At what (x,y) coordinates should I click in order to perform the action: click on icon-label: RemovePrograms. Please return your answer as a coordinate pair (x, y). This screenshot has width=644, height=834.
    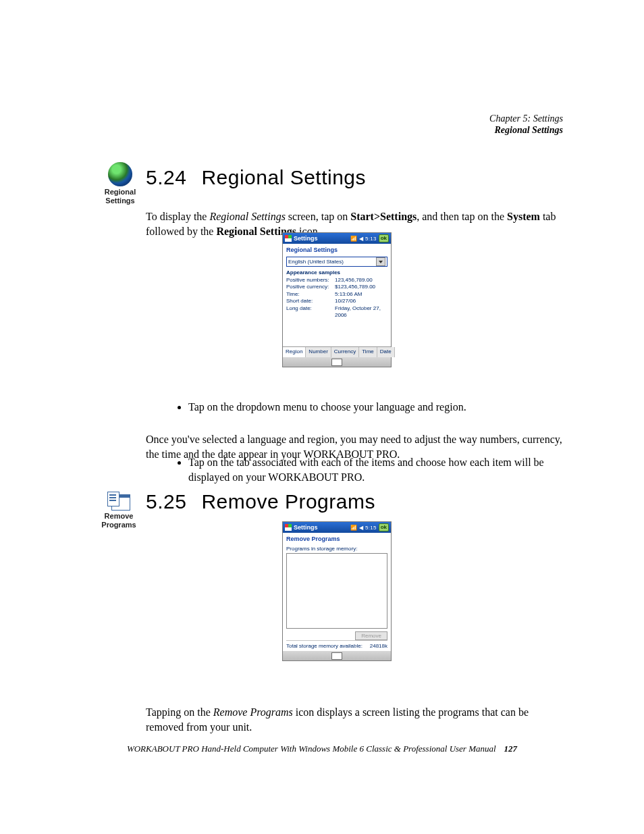
    Looking at the image, I should click on (119, 520).